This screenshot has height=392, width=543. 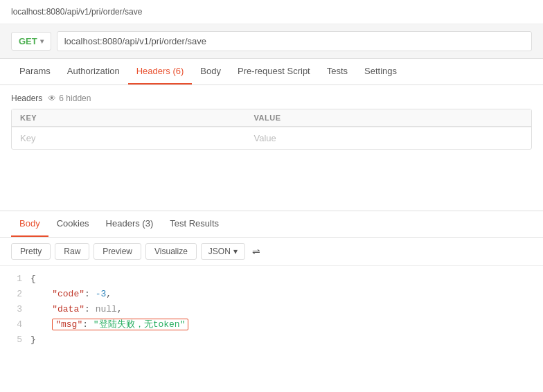 I want to click on method-select: GET ▾, so click(x=31, y=42).